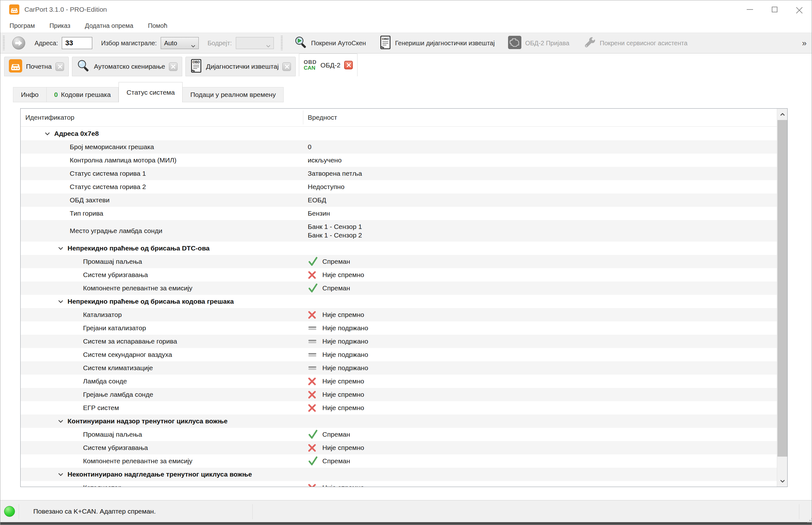  What do you see at coordinates (398, 395) in the screenshot?
I see `table-row: Грејање ламбда сондеНије спремно` at bounding box center [398, 395].